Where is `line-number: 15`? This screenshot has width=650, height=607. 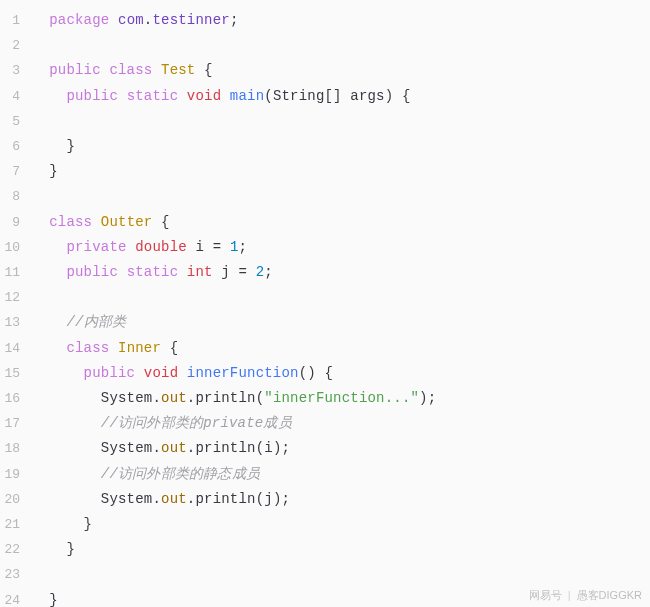
line-number: 15 is located at coordinates (16, 374).